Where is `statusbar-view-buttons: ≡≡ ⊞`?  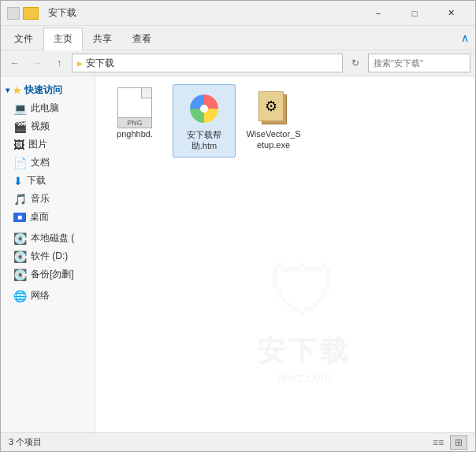 statusbar-view-buttons: ≡≡ ⊞ is located at coordinates (448, 443).